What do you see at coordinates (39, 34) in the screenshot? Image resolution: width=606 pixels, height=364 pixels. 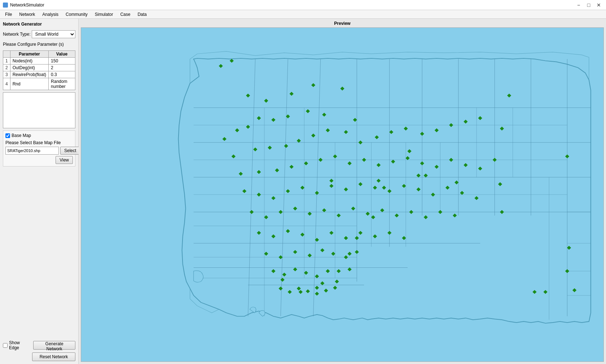 I see `network-type-row: Network Type: Small World Barabasi-Alber…` at bounding box center [39, 34].